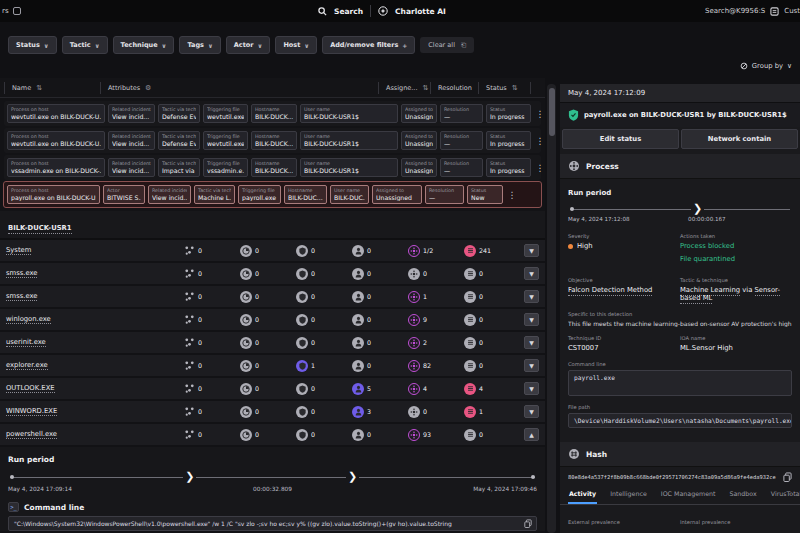 This screenshot has width=800, height=533. Describe the element at coordinates (774, 12) in the screenshot. I see `host-monitor-icon` at that location.